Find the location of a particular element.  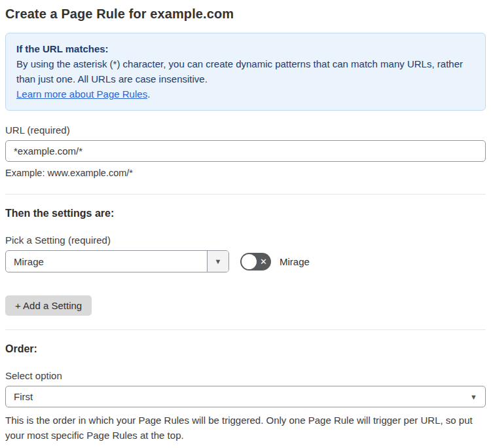

url-field-label: URL (required) is located at coordinates (245, 130).